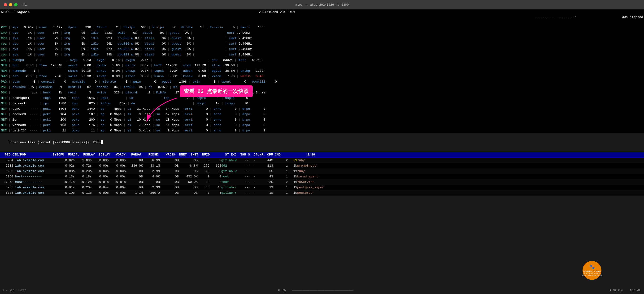 Image resolution: width=644 pixels, height=294 pixels. Describe the element at coordinates (163, 110) in the screenshot. I see `tooltip-arrow` at that location.